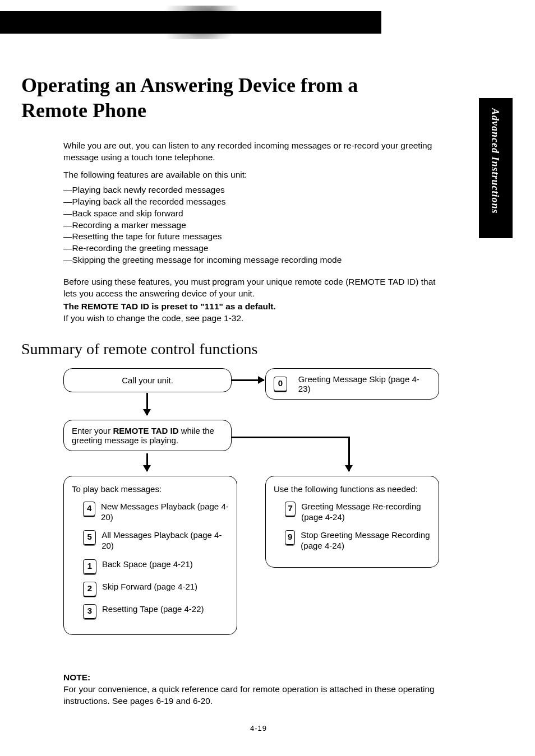 This screenshot has height=756, width=535. I want to click on note-block: NOTE: For your convenience, a quick refe…, so click(254, 689).